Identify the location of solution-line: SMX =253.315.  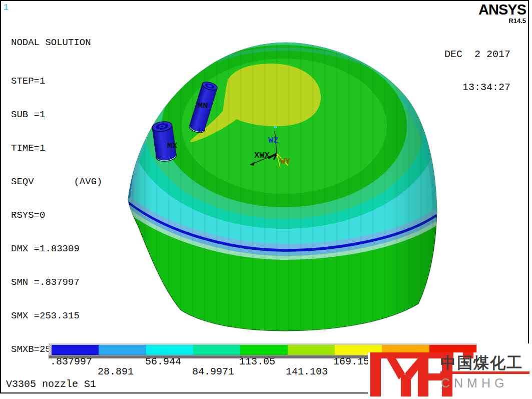
(57, 316).